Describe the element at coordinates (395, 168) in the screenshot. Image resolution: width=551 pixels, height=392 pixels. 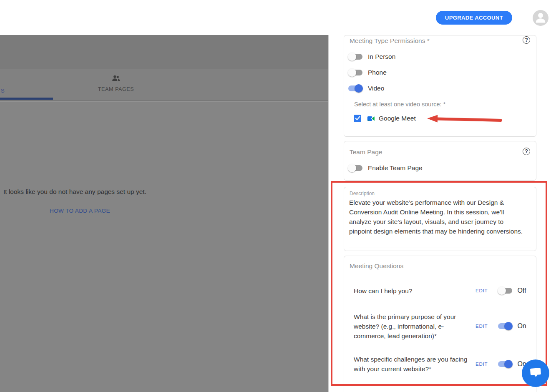
I see `enable-team-page-label: Enable Team Page` at that location.